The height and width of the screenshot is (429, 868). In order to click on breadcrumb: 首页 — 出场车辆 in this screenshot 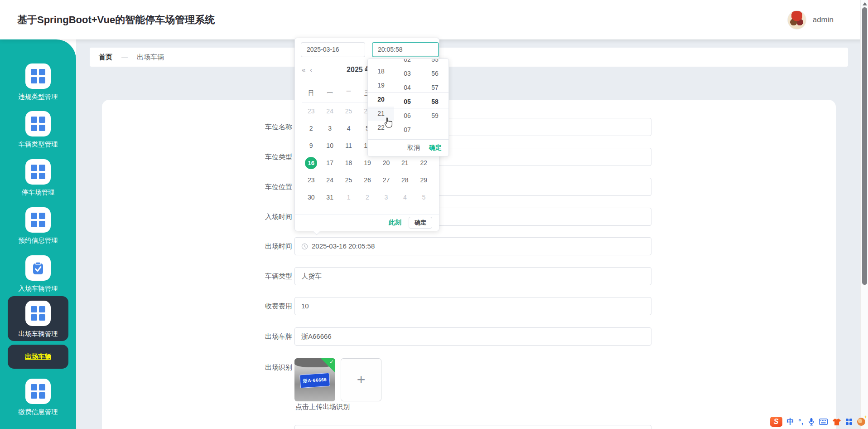, I will do `click(469, 57)`.